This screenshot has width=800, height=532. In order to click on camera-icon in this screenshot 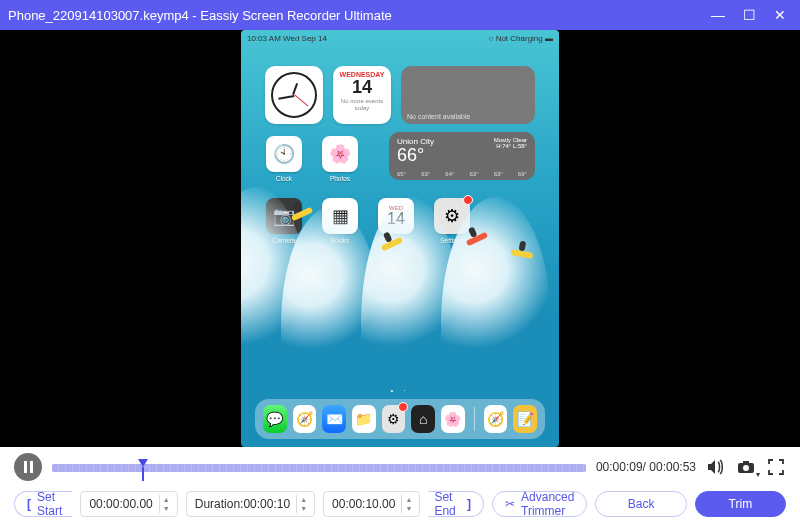, I will do `click(746, 467)`.